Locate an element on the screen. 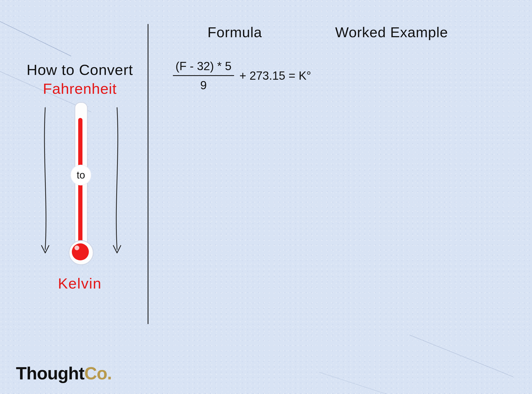 This screenshot has height=394, width=532. to-label-disc: to is located at coordinates (81, 175).